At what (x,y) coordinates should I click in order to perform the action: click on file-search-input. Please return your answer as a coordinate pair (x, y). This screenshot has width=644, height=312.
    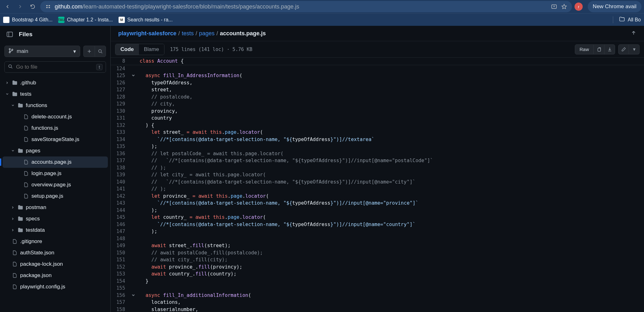
    Looking at the image, I should click on (55, 67).